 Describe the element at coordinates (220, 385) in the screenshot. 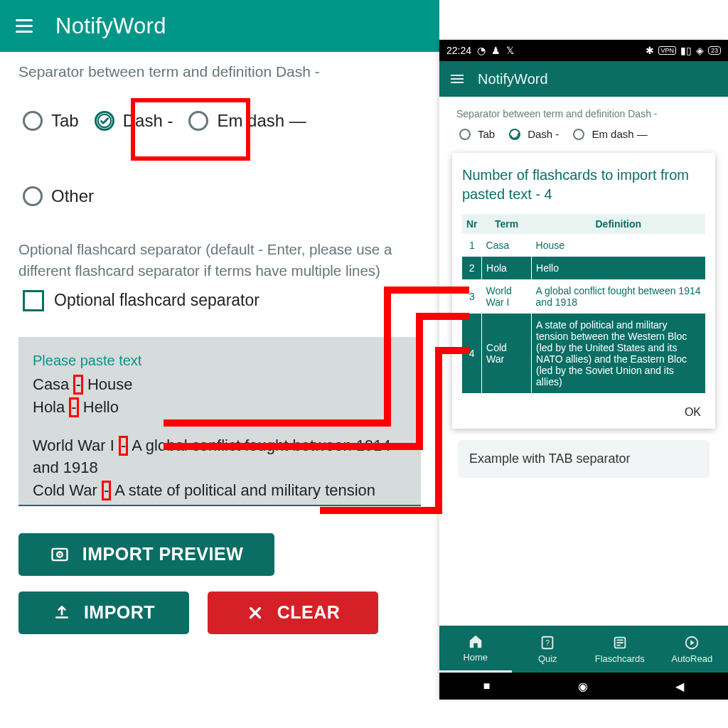

I see `paste-line-1: Casa - House` at that location.